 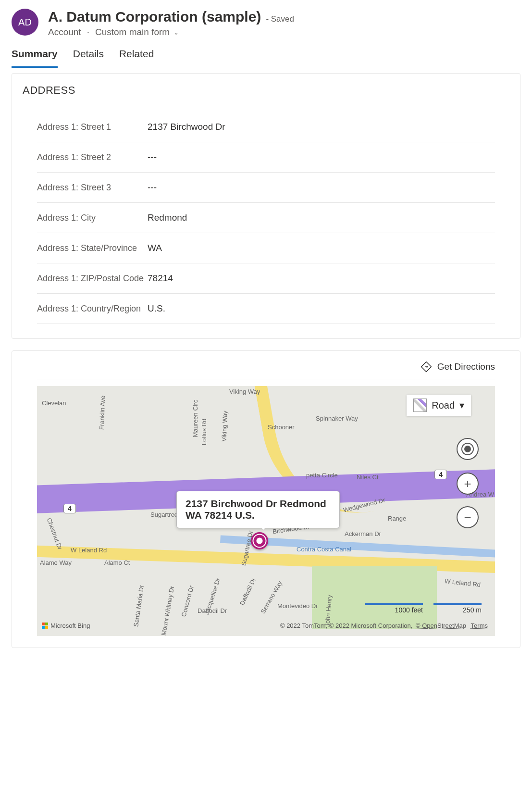 I want to click on target-icon, so click(x=468, y=449).